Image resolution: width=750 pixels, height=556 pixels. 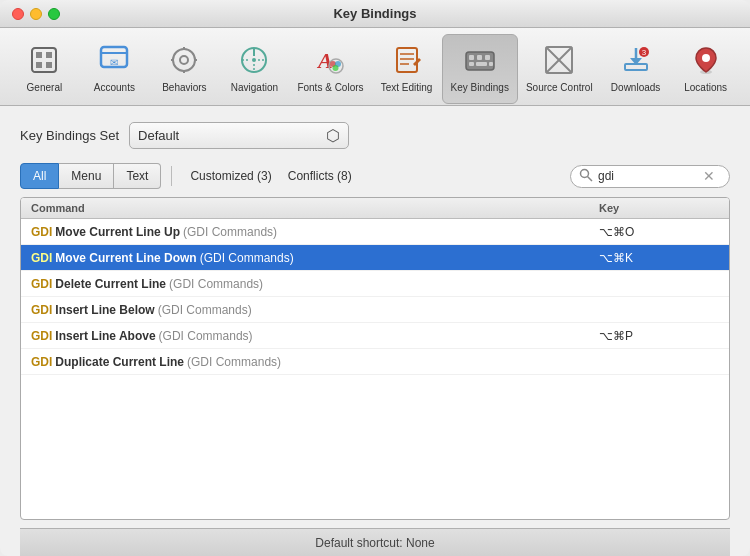 What do you see at coordinates (104, 310) in the screenshot?
I see `cmd-text: Insert Line Below` at bounding box center [104, 310].